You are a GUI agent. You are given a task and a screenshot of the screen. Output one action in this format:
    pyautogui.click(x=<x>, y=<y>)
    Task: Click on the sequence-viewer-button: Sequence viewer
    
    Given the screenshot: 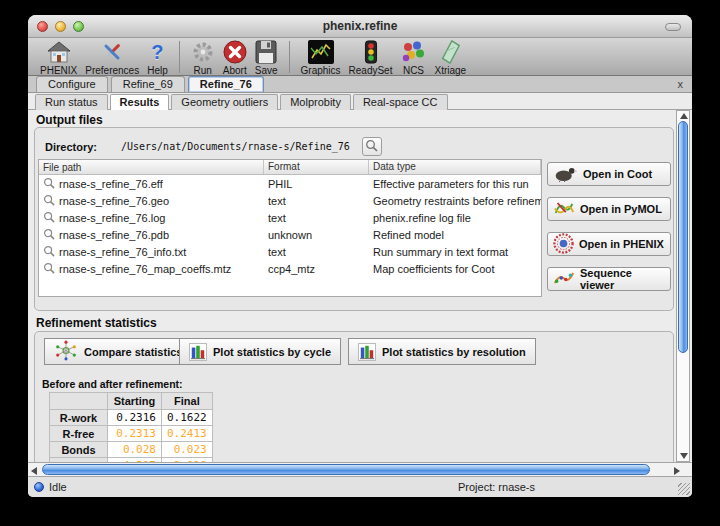 What is the action you would take?
    pyautogui.click(x=609, y=279)
    